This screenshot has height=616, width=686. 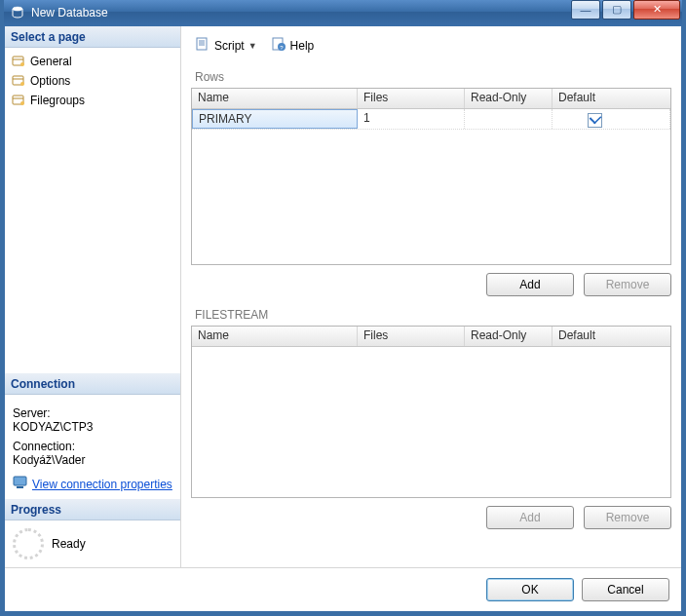 What do you see at coordinates (93, 100) in the screenshot?
I see `page-filegroups: Filegroups` at bounding box center [93, 100].